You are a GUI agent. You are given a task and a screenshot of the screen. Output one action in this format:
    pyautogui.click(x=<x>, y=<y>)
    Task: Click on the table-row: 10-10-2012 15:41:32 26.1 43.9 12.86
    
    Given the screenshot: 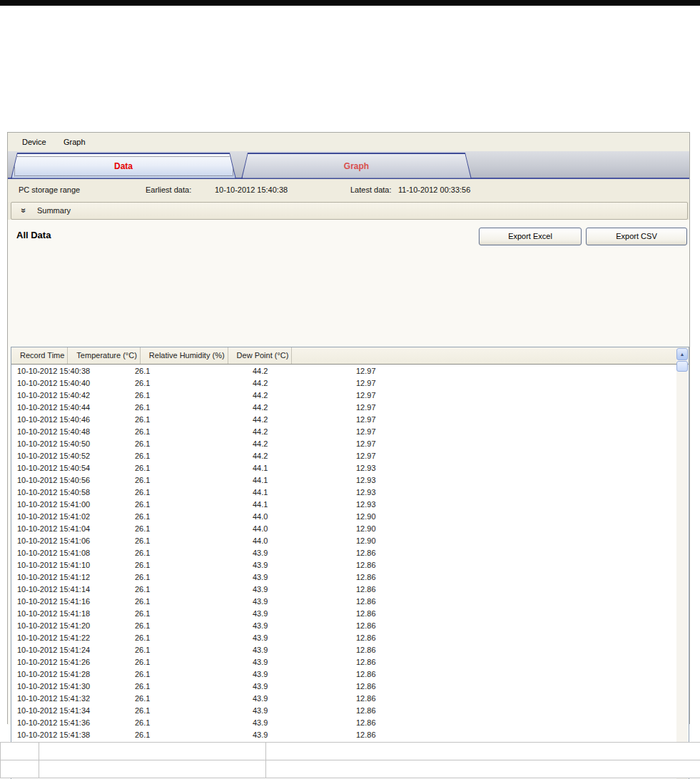 What is the action you would take?
    pyautogui.click(x=350, y=699)
    